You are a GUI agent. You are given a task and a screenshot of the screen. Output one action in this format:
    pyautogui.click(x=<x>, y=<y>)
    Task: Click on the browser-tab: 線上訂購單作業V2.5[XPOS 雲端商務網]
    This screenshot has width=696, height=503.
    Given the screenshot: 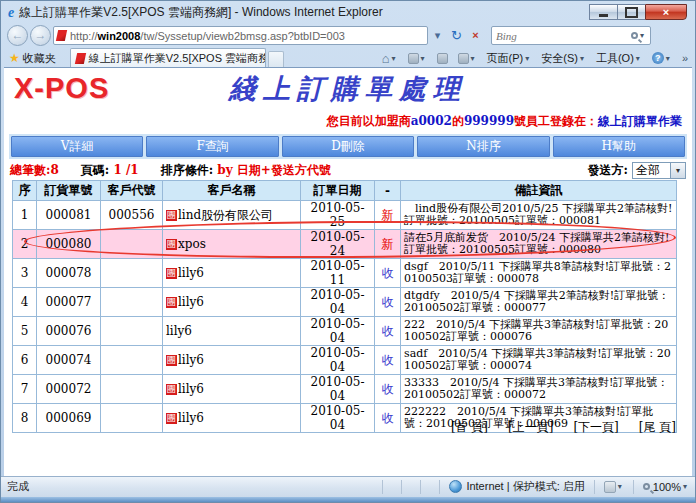 What is the action you would take?
    pyautogui.click(x=168, y=58)
    